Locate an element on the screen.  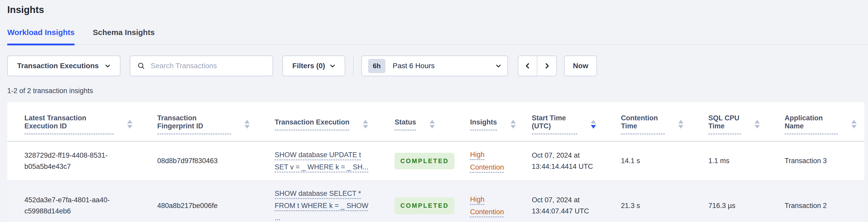
now-label: Now is located at coordinates (581, 66).